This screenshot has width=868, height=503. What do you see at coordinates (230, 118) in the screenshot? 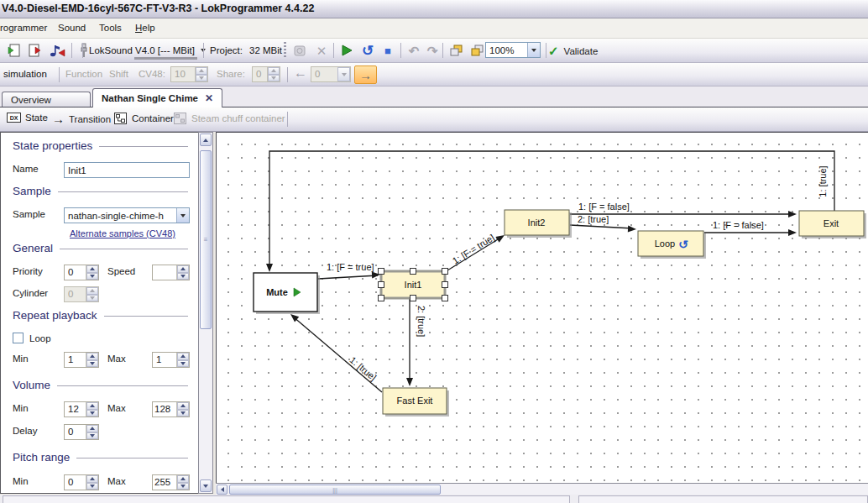
I see `add-steam-chuff-container-button: Steam chuff container` at bounding box center [230, 118].